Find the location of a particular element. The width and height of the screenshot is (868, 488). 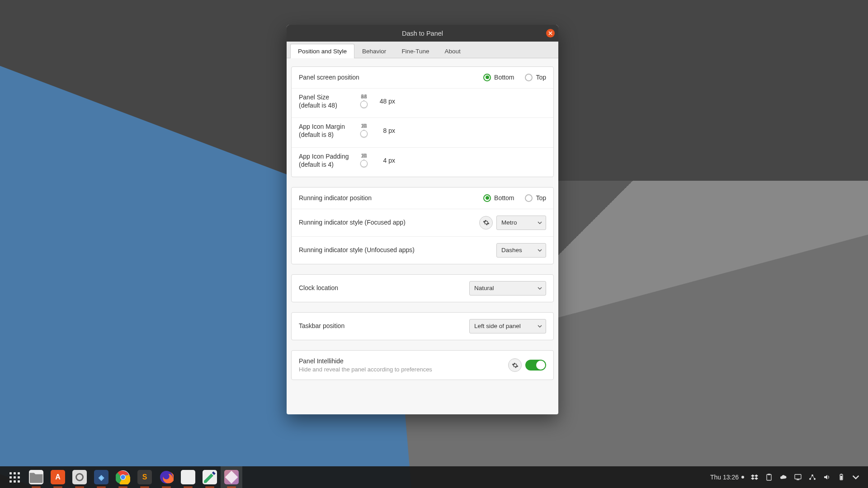

tray-display is located at coordinates (798, 477).